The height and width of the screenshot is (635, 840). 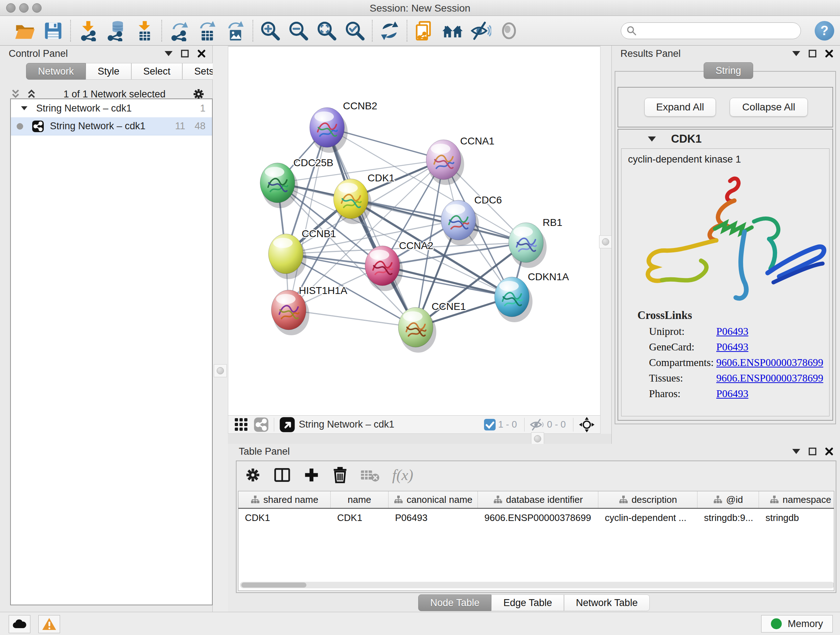 What do you see at coordinates (355, 31) in the screenshot?
I see `zoom-selected-button` at bounding box center [355, 31].